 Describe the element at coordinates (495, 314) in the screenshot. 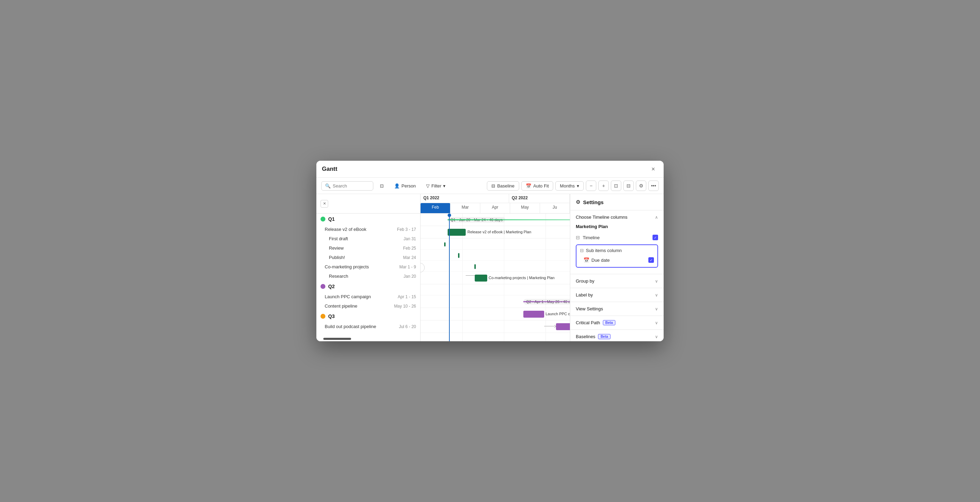

I see `gantt-row-ppc: Launch PPC campaign | Marketing Pla…` at that location.